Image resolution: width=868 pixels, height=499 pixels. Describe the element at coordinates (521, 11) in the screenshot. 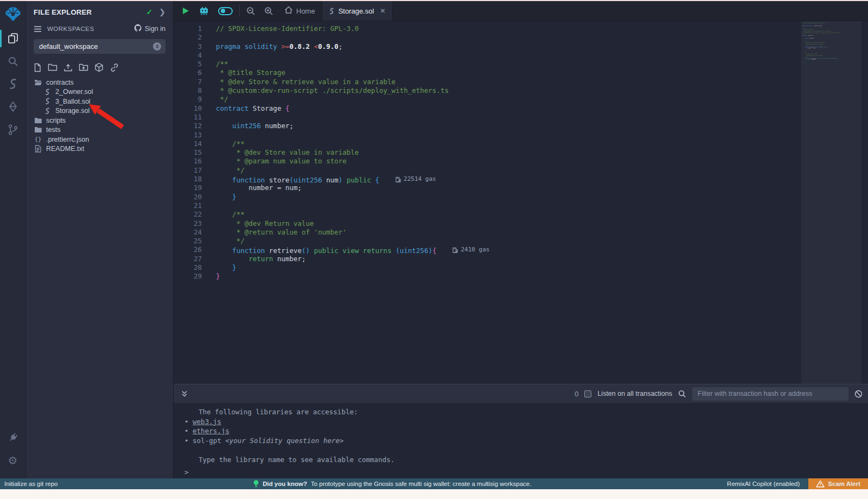

I see `editor-toolbar: Home Storage.sol ✕` at that location.